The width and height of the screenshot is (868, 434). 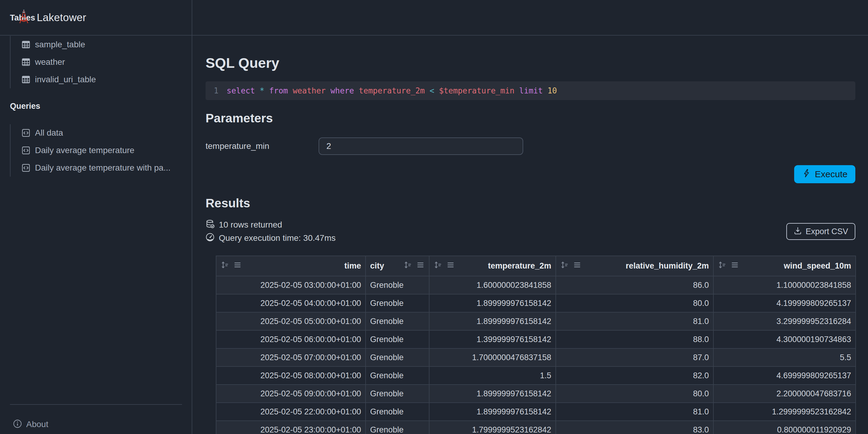 What do you see at coordinates (291, 266) in the screenshot?
I see `column-header-time: time` at bounding box center [291, 266].